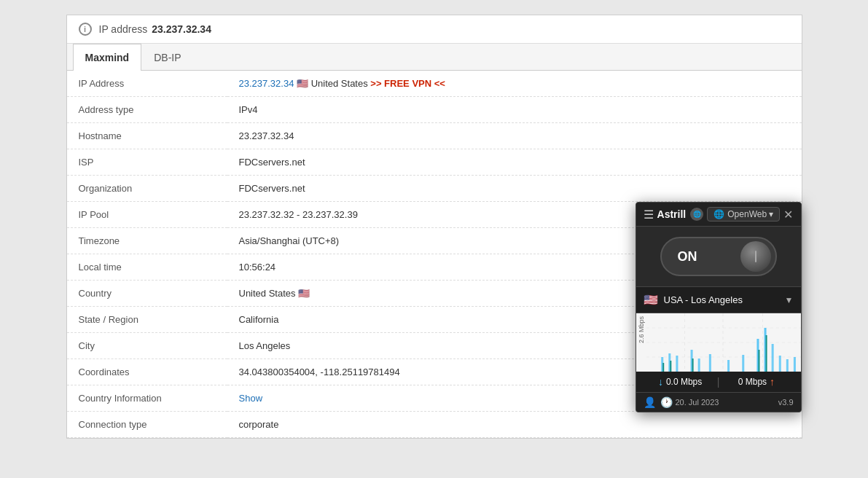 This screenshot has height=478, width=868. Describe the element at coordinates (751, 214) in the screenshot. I see `openweb-label: OpenWeb ▾` at that location.